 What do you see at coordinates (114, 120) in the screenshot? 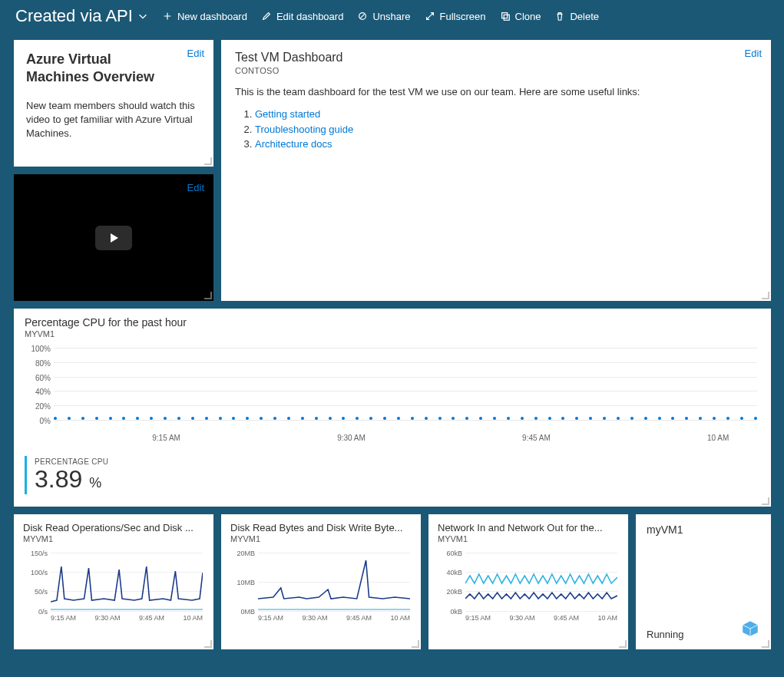
I see `overview-body: New team members should watch this video…` at bounding box center [114, 120].